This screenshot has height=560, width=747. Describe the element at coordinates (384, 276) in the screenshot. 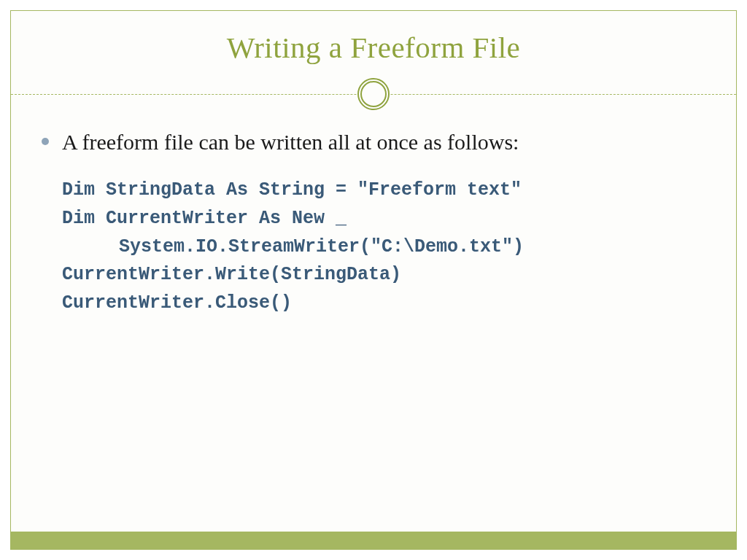

I see `code-line-4: CurrentWriter.Write(StringData)` at that location.